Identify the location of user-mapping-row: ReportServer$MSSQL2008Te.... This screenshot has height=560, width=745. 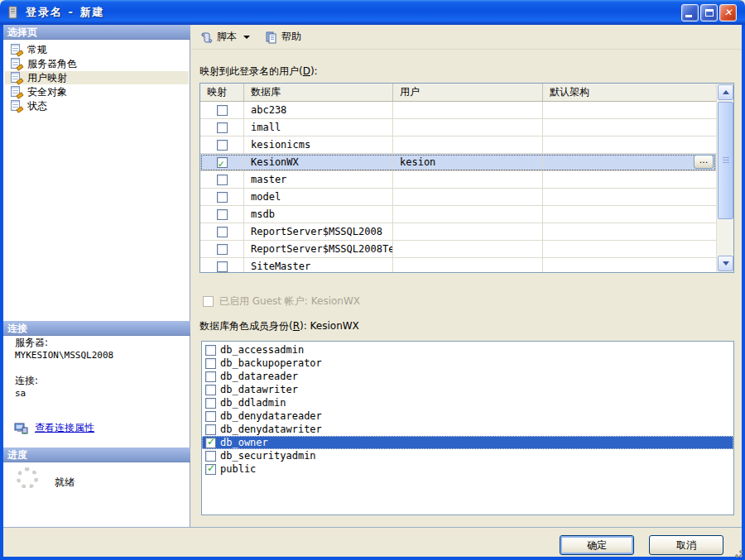
(459, 250).